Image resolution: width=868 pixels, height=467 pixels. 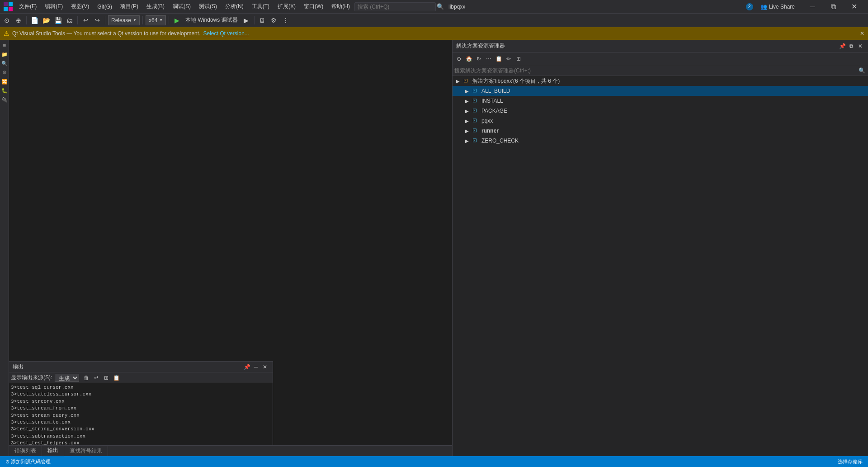 What do you see at coordinates (116, 378) in the screenshot?
I see `output-copy-btn: 📋` at bounding box center [116, 378].